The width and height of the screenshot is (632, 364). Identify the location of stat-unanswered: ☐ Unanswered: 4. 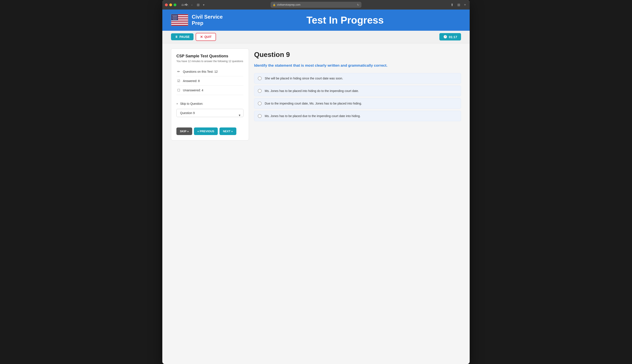
(210, 90).